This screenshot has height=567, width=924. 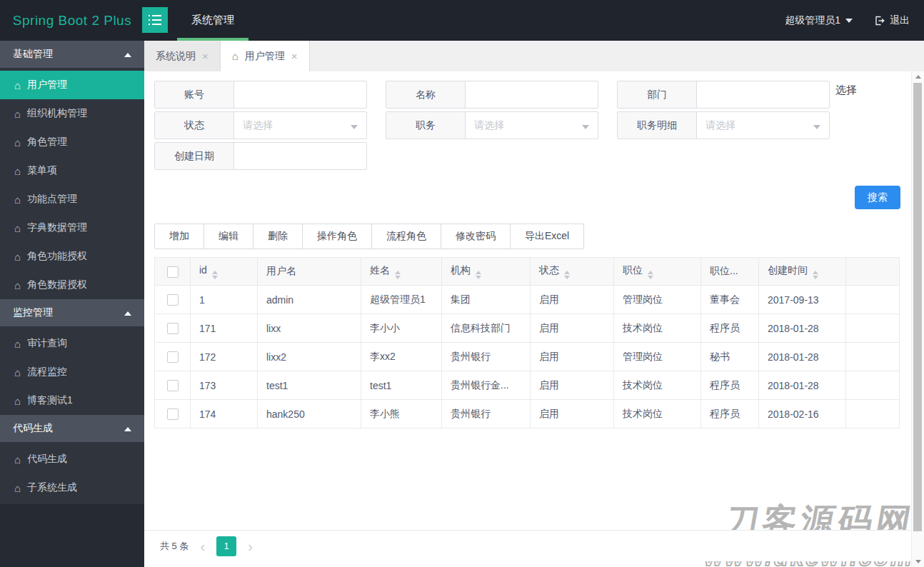 What do you see at coordinates (72, 199) in the screenshot?
I see `sidebar-item-function-points: ⌂ 功能点管理` at bounding box center [72, 199].